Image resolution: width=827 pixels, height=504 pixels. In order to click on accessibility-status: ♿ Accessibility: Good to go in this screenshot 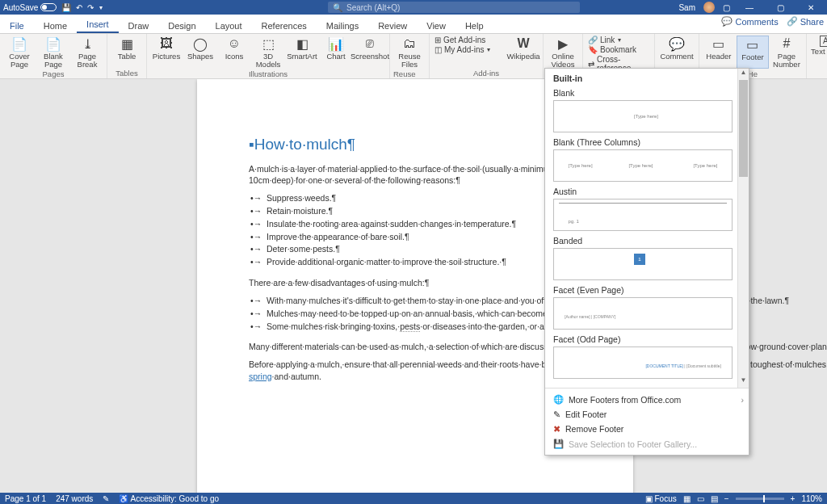, I will do `click(169, 499)`.